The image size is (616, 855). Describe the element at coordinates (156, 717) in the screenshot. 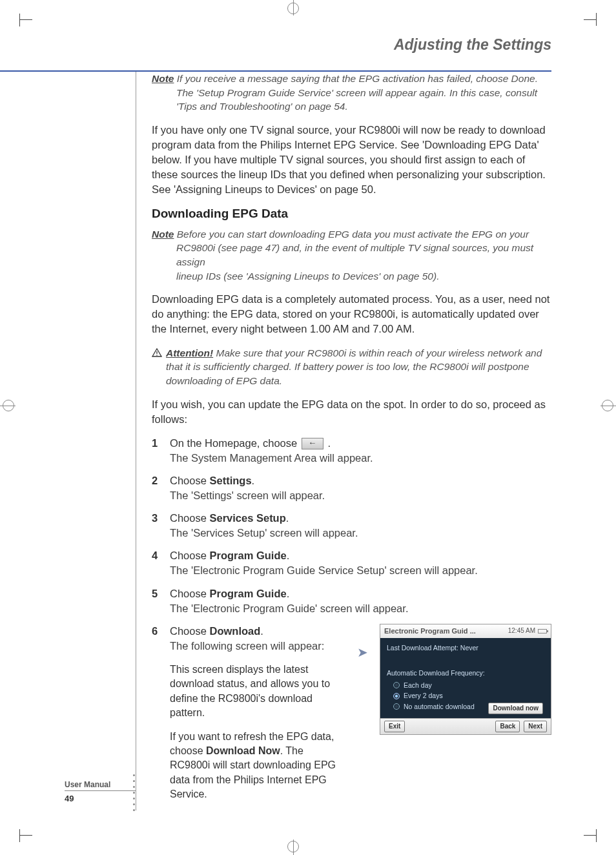

I see `step-number: 6` at that location.